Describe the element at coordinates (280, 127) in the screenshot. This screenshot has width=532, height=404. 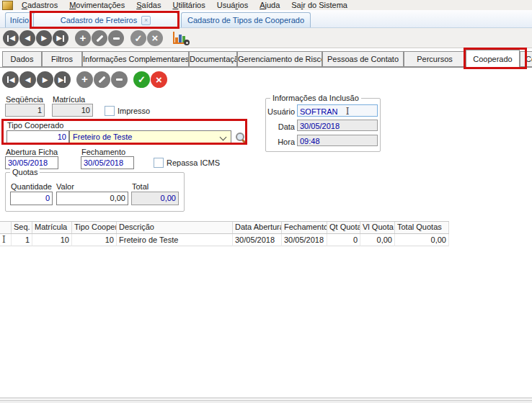
I see `data-label: Data` at that location.